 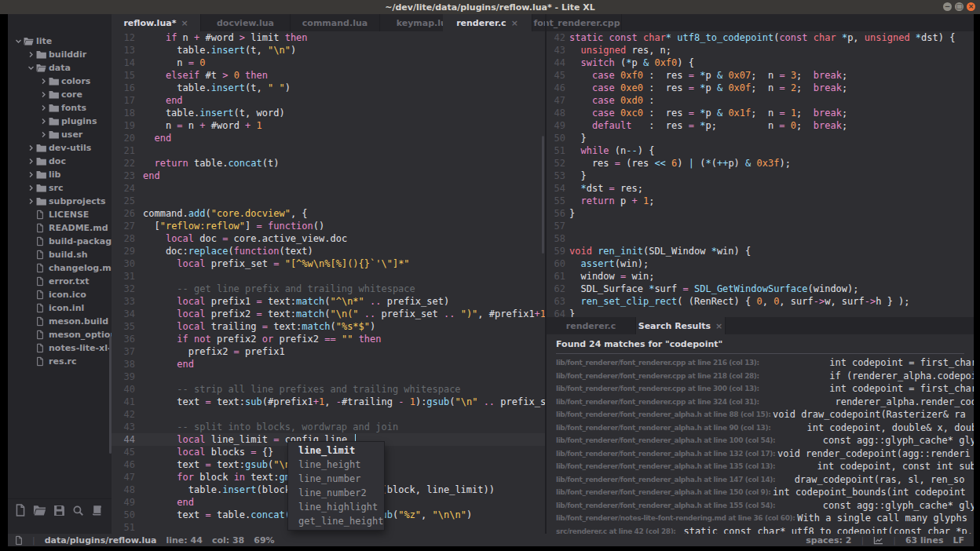 I want to click on tree-item-error-txt: error.txt, so click(x=60, y=281).